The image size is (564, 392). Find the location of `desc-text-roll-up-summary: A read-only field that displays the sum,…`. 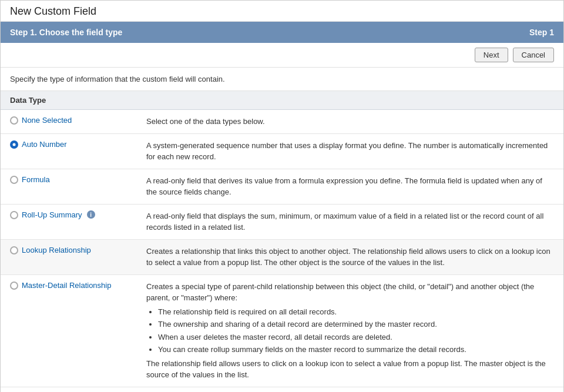

desc-text-roll-up-summary: A read-only field that displays the sum,… is located at coordinates (345, 222).